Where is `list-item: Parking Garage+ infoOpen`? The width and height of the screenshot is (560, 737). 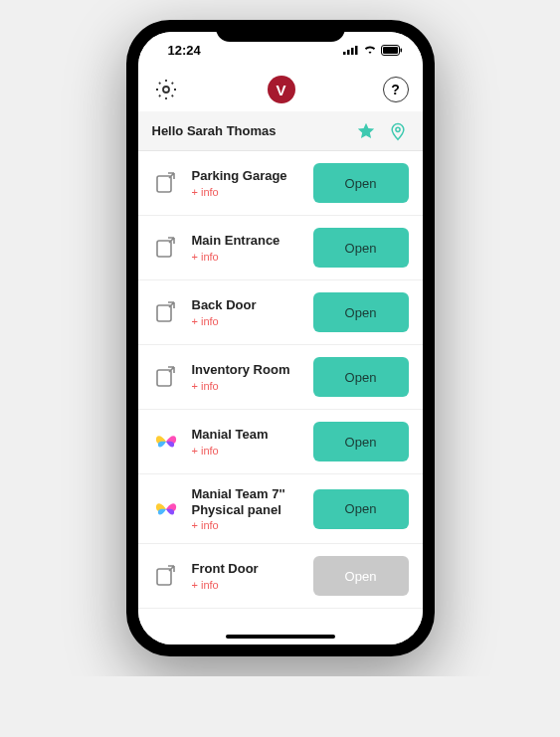
list-item: Parking Garage+ infoOpen is located at coordinates (280, 183).